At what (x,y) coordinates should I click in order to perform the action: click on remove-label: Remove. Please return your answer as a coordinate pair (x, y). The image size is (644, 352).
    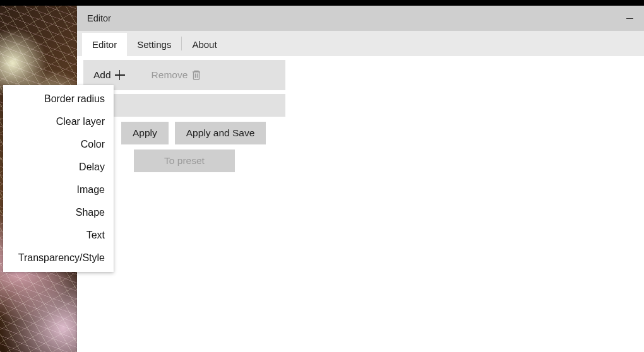
    Looking at the image, I should click on (170, 75).